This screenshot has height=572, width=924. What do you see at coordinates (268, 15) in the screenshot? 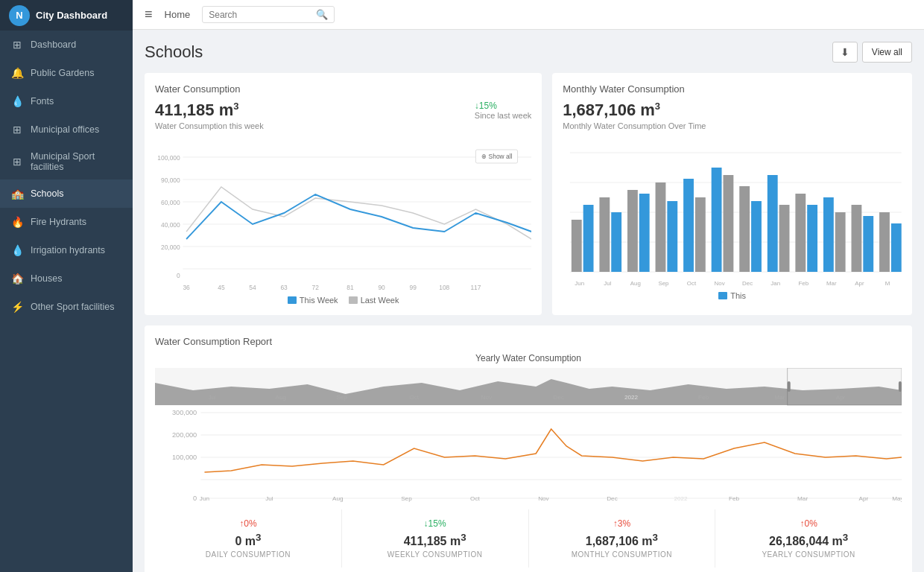
I see `search-box: 🔍` at bounding box center [268, 15].